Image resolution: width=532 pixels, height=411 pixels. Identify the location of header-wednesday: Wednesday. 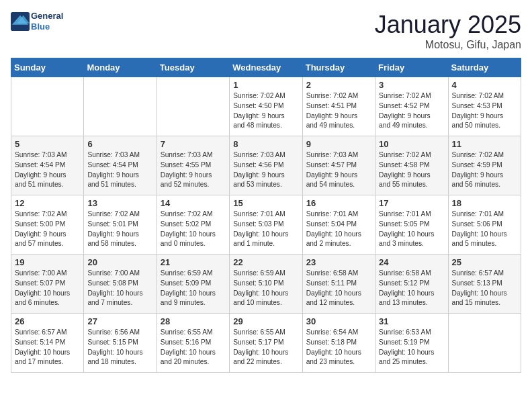
(266, 68).